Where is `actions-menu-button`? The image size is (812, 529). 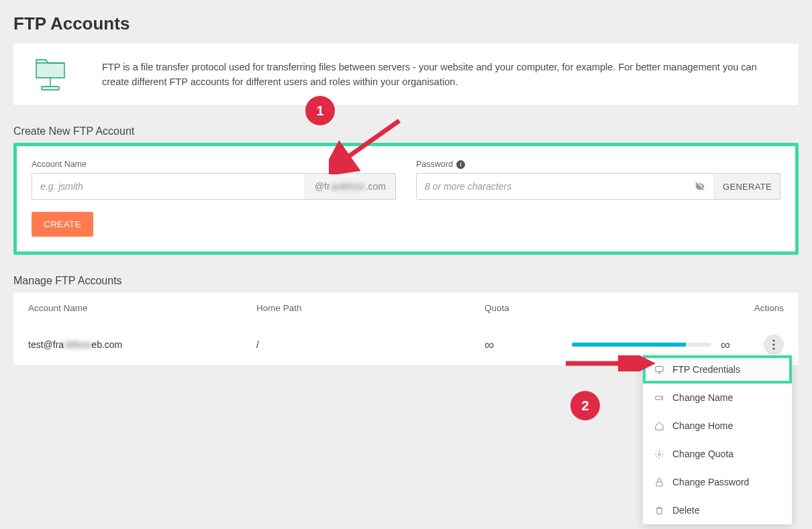
actions-menu-button is located at coordinates (774, 345).